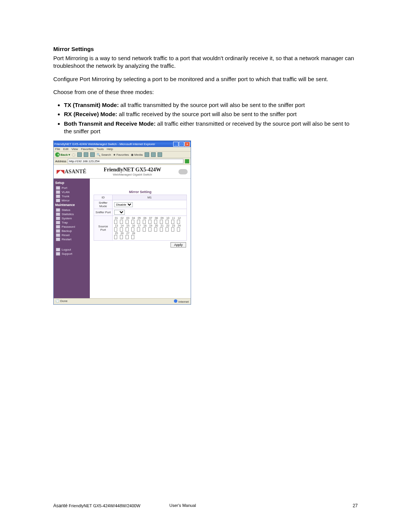 This screenshot has height=532, width=411. I want to click on menu-edit: Edit, so click(66, 149).